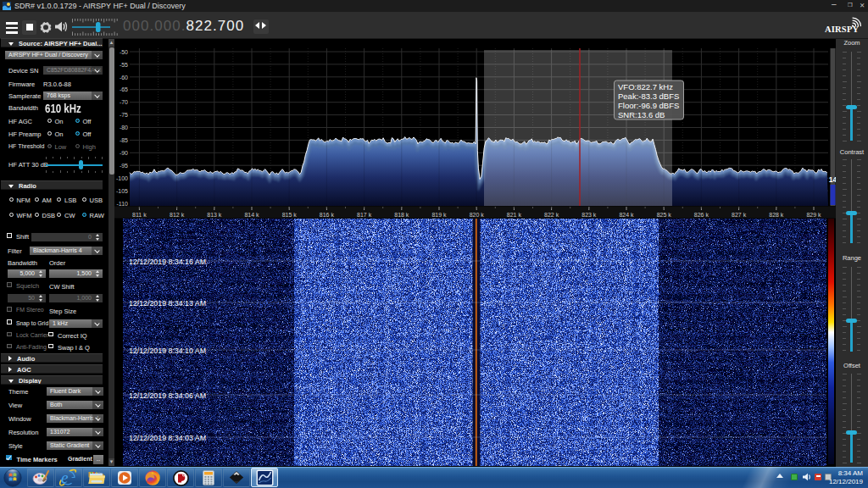 This screenshot has width=868, height=488. I want to click on svg-text: 12/12/2019 8:34:06 AM, so click(168, 396).